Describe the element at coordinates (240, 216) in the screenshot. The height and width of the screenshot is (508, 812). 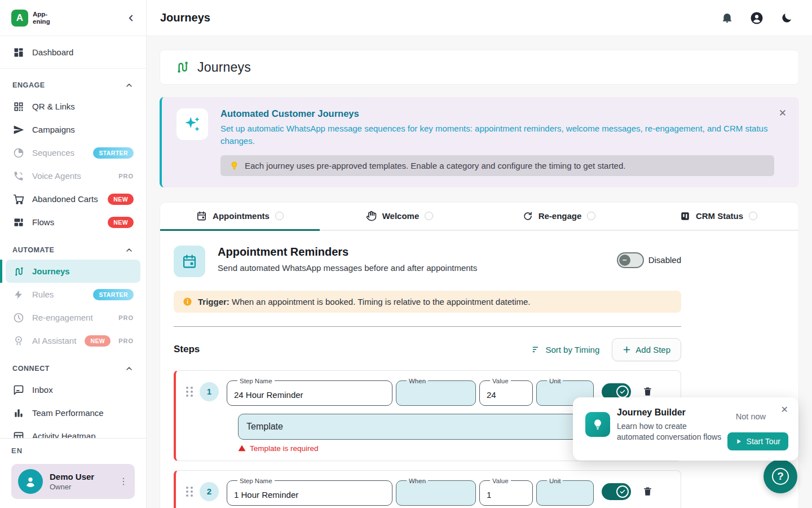
I see `tab-appointments: Appointments` at that location.